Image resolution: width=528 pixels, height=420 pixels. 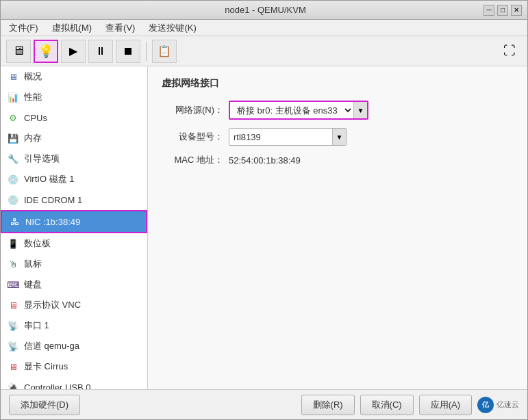 What do you see at coordinates (74, 326) in the screenshot?
I see `sidebar-item-serial: 📡 串口 1` at bounding box center [74, 326].